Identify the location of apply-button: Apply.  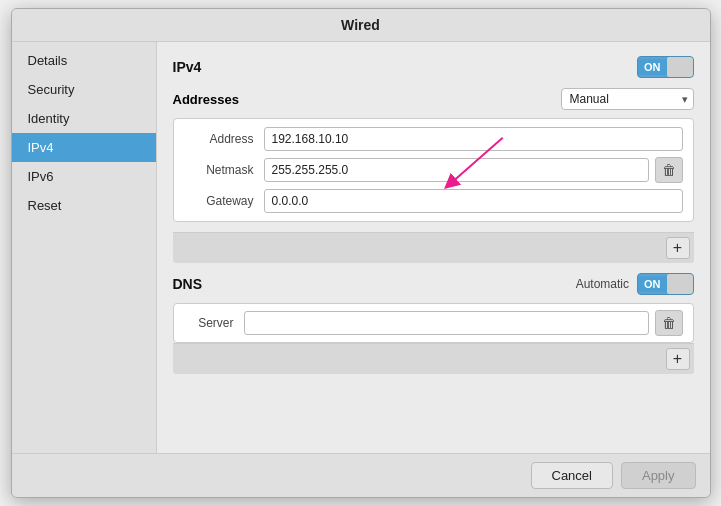
(658, 476).